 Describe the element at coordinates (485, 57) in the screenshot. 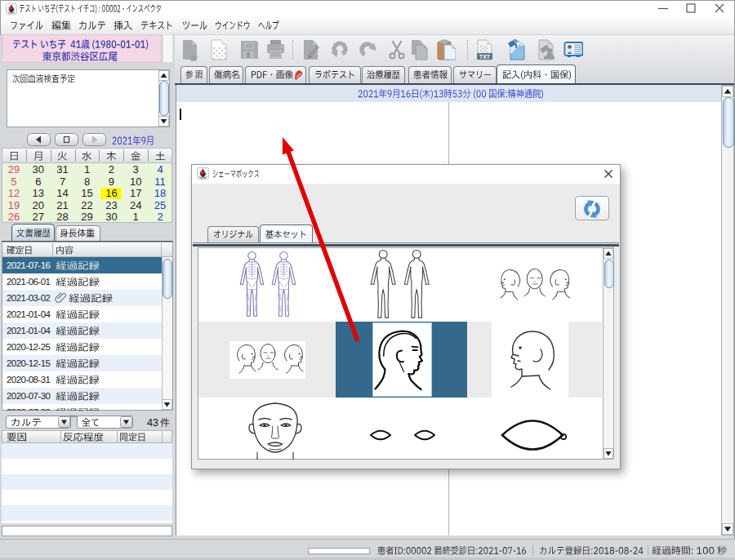

I see `svg-text: TXT` at that location.